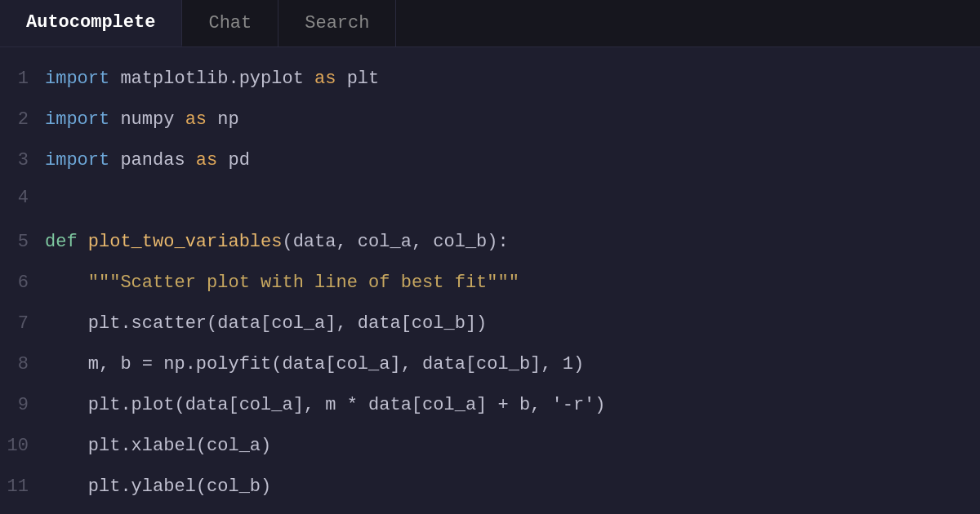 The image size is (980, 514). I want to click on line-number: 5, so click(23, 241).